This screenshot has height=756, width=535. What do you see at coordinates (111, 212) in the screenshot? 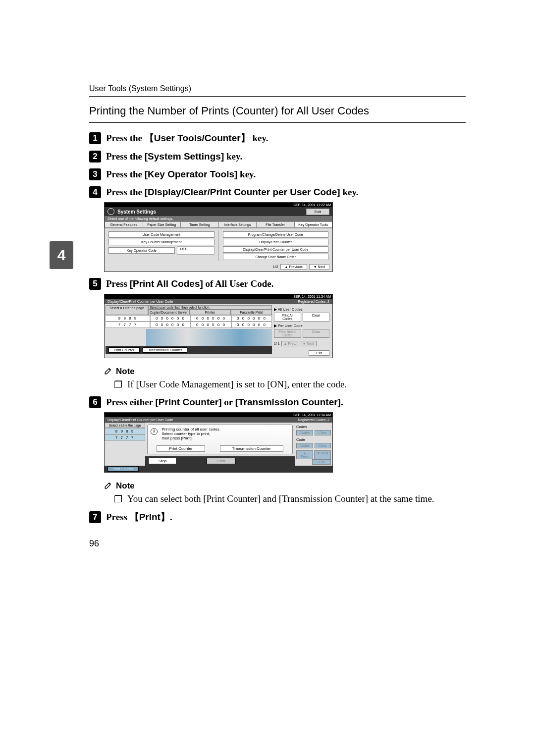
I see `gear-icon` at bounding box center [111, 212].